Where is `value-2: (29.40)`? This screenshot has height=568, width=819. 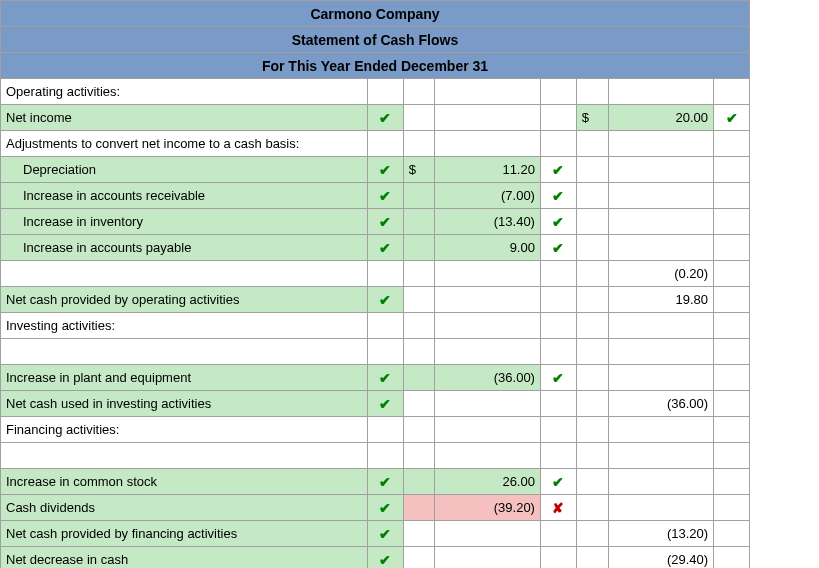
value-2: (29.40) is located at coordinates (661, 558).